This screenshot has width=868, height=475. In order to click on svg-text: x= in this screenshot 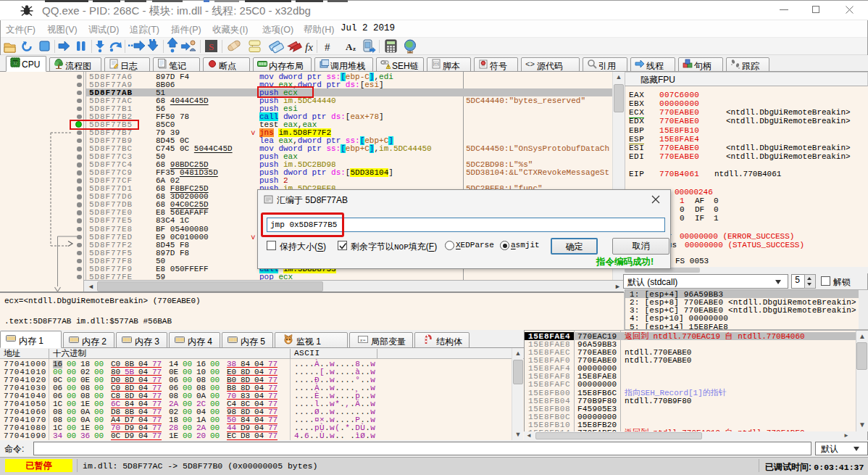, I will do `click(362, 340)`.